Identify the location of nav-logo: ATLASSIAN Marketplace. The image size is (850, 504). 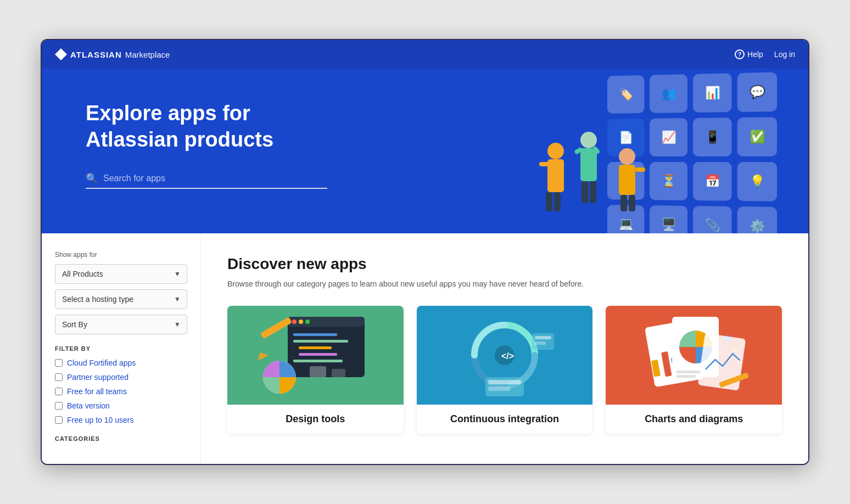
(112, 54).